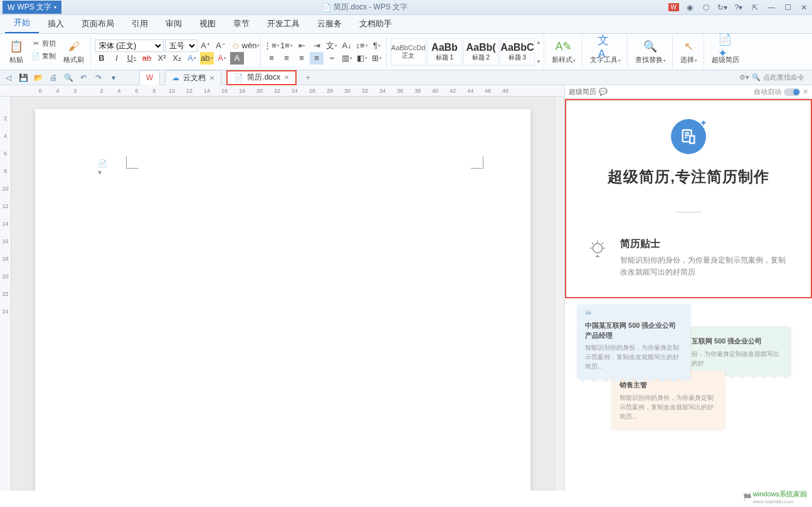 The height and width of the screenshot is (507, 812). I want to click on decrease-font-button: A⁻, so click(221, 46).